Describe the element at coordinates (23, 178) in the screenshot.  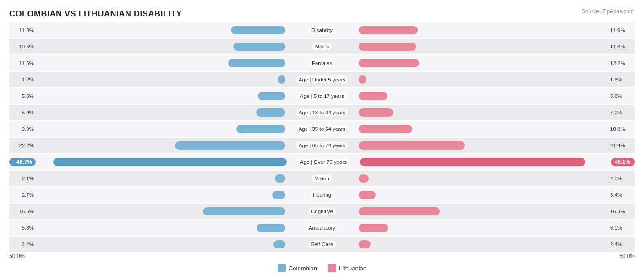
I see `left-value: 2.1%` at that location.